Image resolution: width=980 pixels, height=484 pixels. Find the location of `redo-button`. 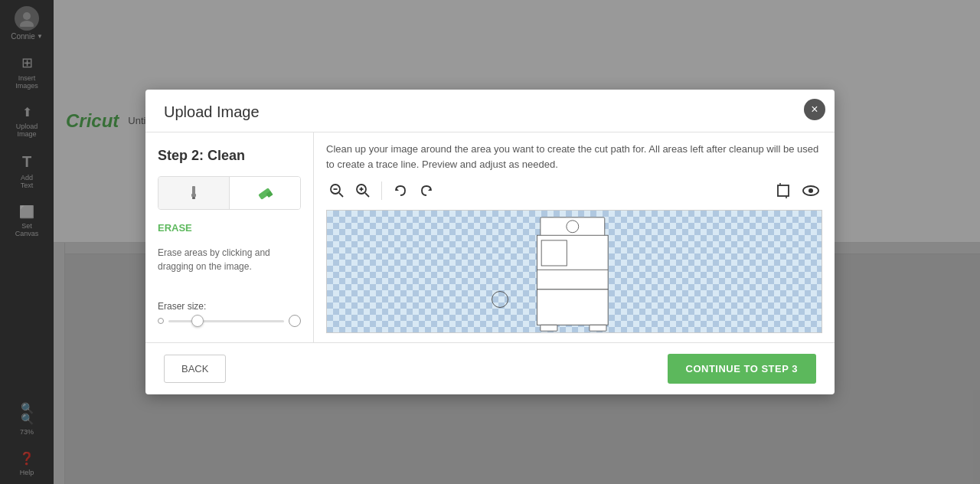

redo-button is located at coordinates (426, 191).